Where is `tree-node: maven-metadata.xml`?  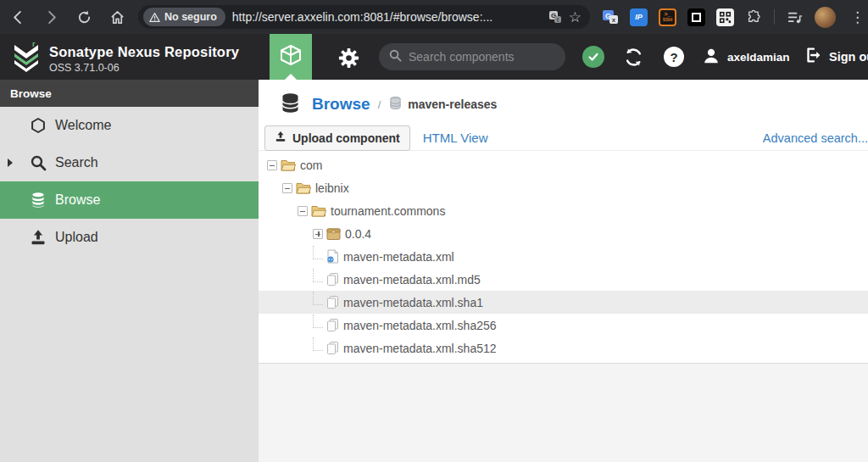 tree-node: maven-metadata.xml is located at coordinates (563, 256).